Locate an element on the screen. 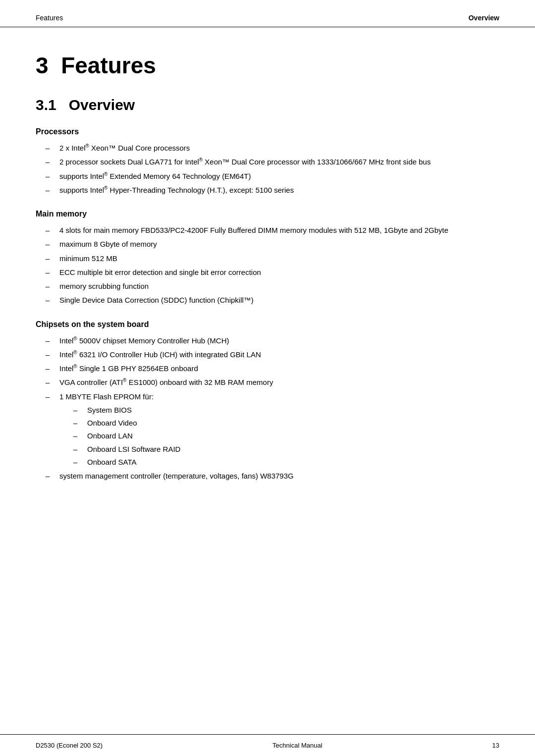 Image resolution: width=535 pixels, height=756 pixels. list-item: 4 slots for main memory FBD533/PC2-4200F… is located at coordinates (272, 230).